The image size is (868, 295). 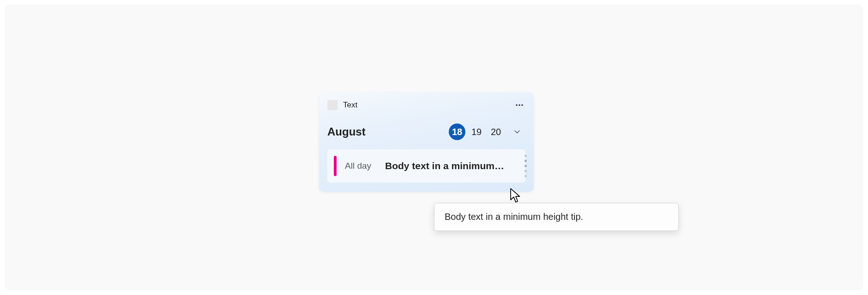 What do you see at coordinates (496, 132) in the screenshot?
I see `day-option: 20` at bounding box center [496, 132].